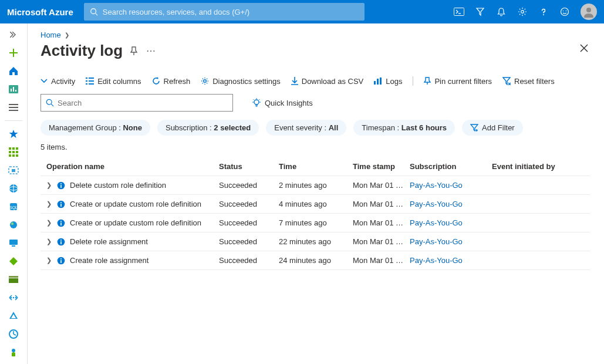  Describe the element at coordinates (404, 128) in the screenshot. I see `pill-timespan: Timespan : Last 6 hours` at that location.